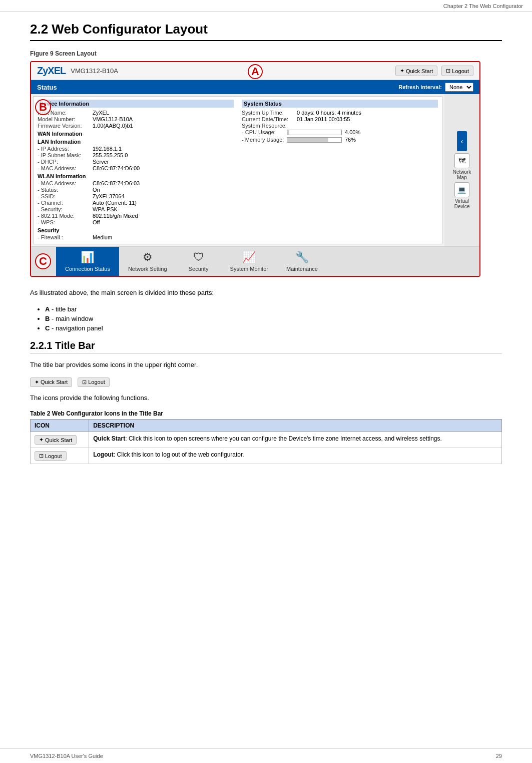 Image resolution: width=532 pixels, height=763 pixels. Describe the element at coordinates (264, 132) in the screenshot. I see `cpu-label: - CPU Usage:` at that location.